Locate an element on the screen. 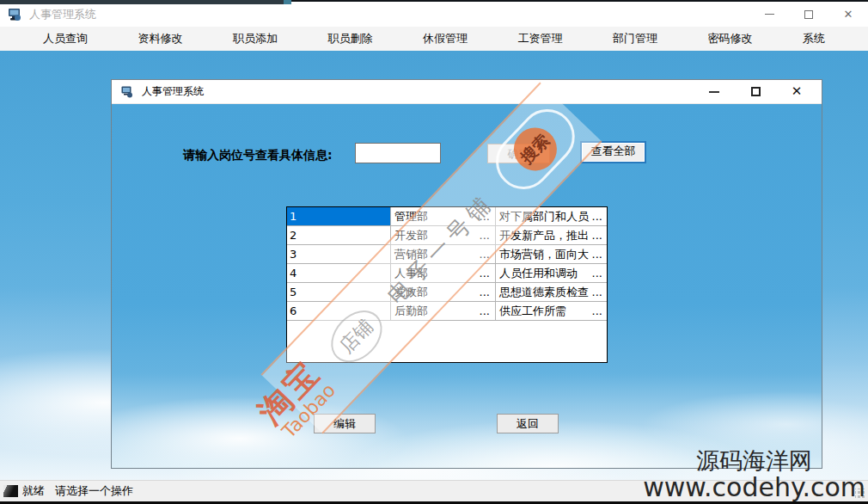  department-name-text: 开发部 is located at coordinates (411, 236).